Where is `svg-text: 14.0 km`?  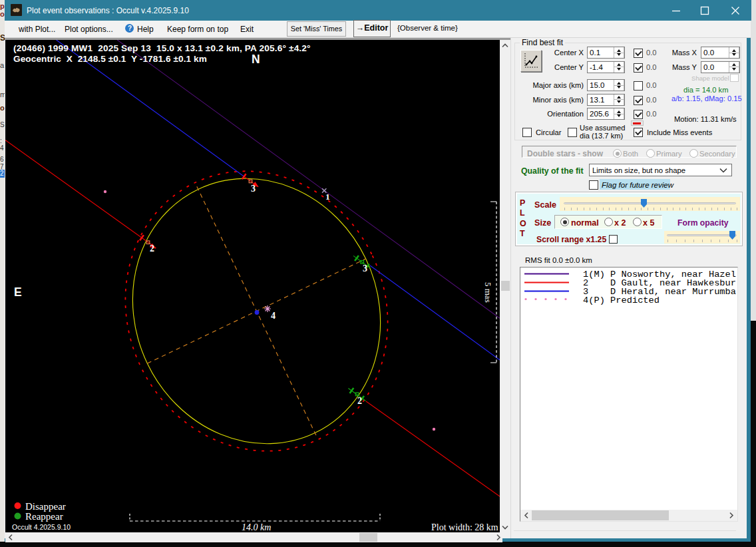 svg-text: 14.0 km is located at coordinates (256, 527).